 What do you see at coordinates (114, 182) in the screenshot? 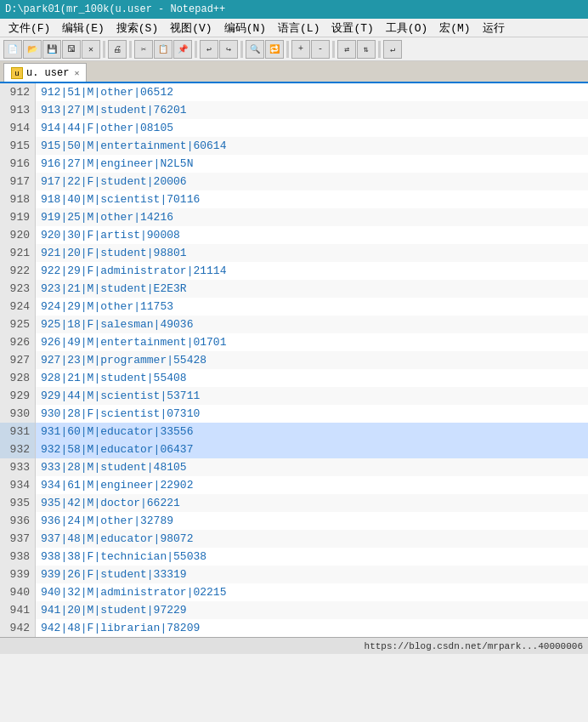
I see `code-text: 917|22|F|student|20006` at bounding box center [114, 182].